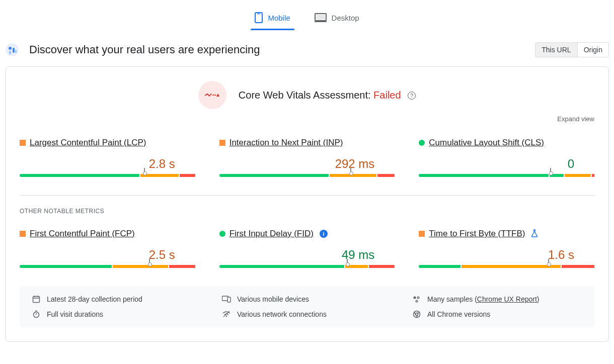 The image size is (614, 364). Describe the element at coordinates (117, 314) in the screenshot. I see `info-duration: Full visit durations` at that location.